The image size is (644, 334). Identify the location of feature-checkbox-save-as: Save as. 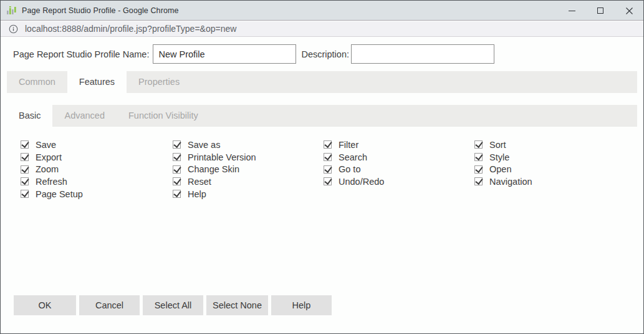
(214, 145).